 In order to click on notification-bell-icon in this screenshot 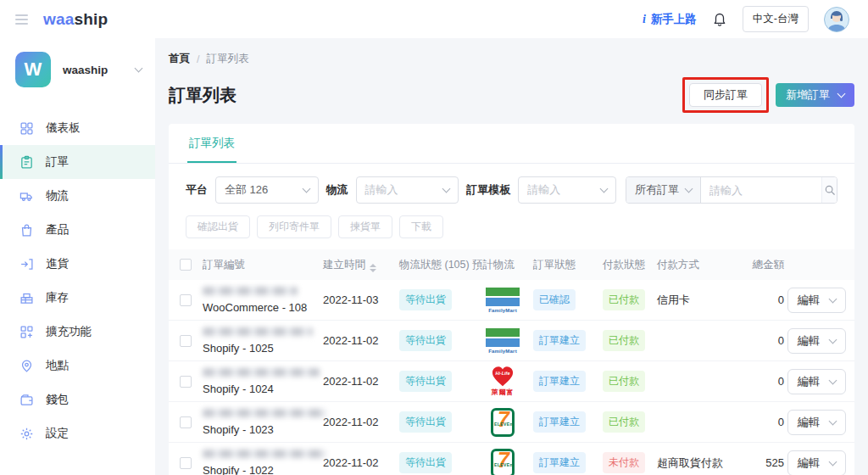, I will do `click(720, 19)`.